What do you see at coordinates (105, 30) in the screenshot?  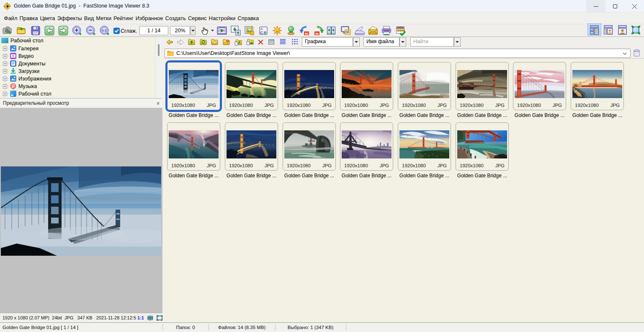 I see `svg-text: 1:1` at bounding box center [105, 30].